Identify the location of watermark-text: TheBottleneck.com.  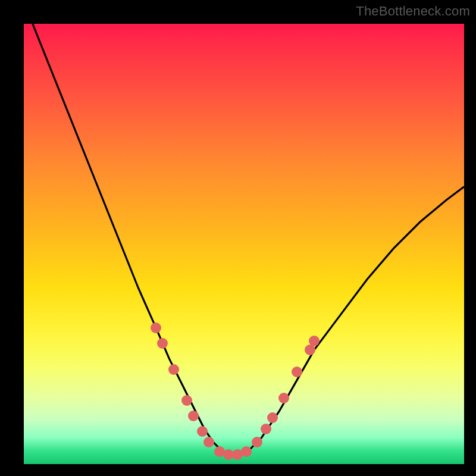
(413, 11).